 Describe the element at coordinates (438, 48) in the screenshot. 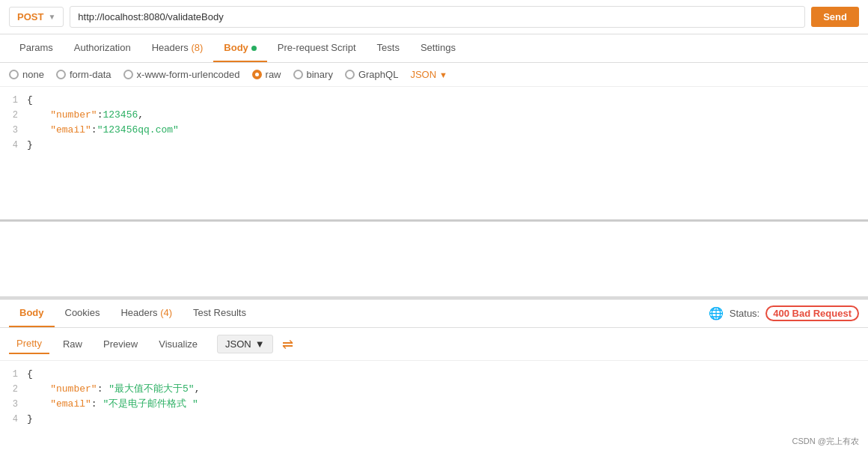

I see `tab-settings: Settings` at that location.